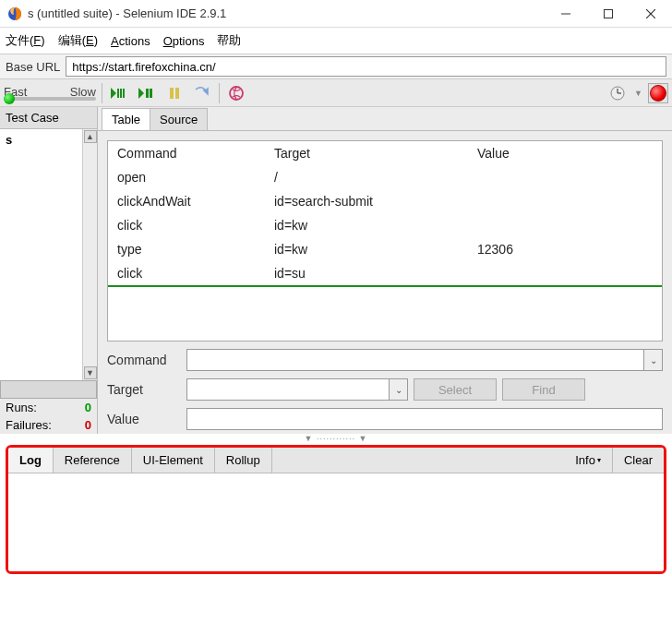 Image resolution: width=672 pixels, height=623 pixels. What do you see at coordinates (229, 41) in the screenshot?
I see `menu-help: 帮助` at bounding box center [229, 41].